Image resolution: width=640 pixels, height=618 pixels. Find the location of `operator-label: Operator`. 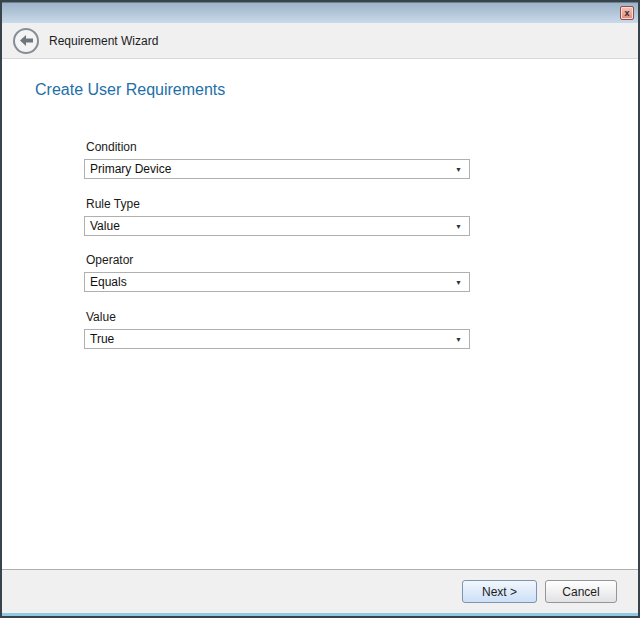

operator-label: Operator is located at coordinates (278, 260).